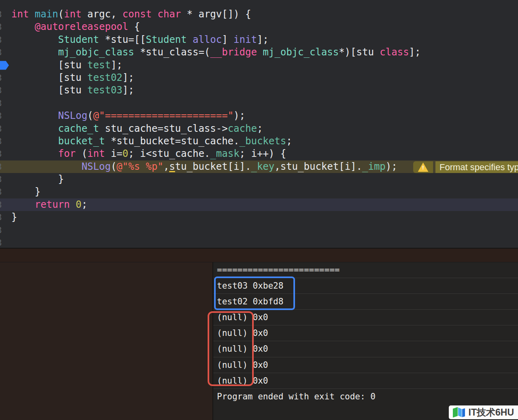  Describe the element at coordinates (459, 412) in the screenshot. I see `watermark-logo-icon` at that location.